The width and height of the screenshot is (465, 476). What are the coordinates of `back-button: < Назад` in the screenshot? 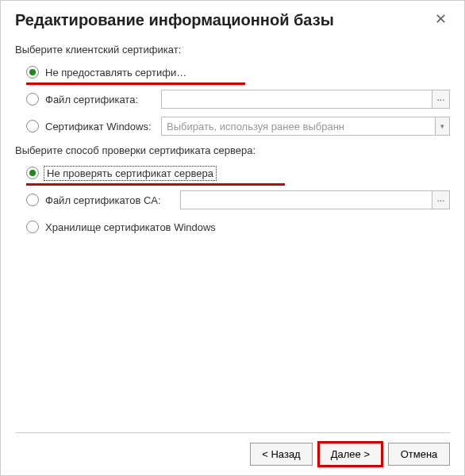 It's located at (281, 454).